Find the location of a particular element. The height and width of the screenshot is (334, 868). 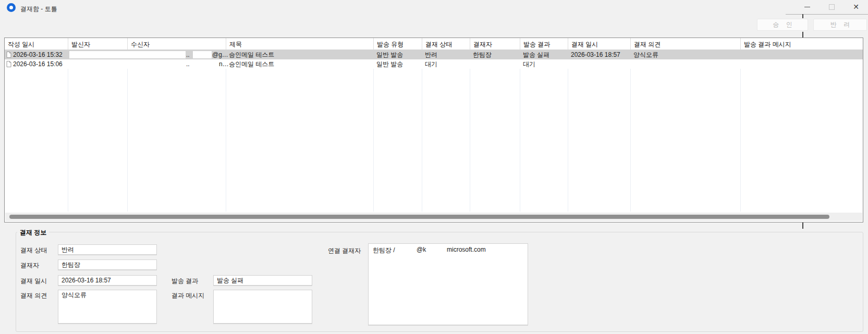

close-button: ✕ is located at coordinates (856, 7).